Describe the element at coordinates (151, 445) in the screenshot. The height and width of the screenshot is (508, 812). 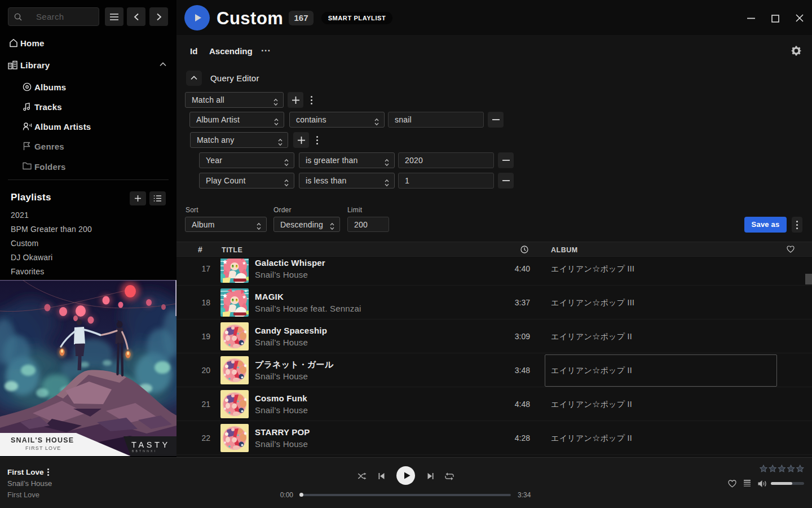
I see `svg-text: TASTY` at that location.